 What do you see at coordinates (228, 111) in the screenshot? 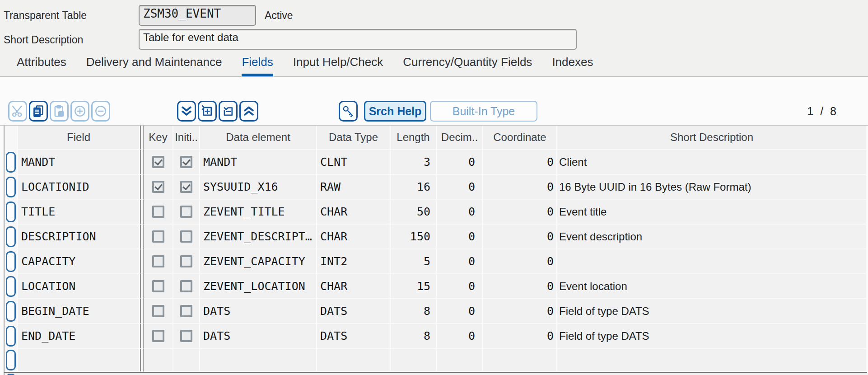
I see `delete-row-button` at bounding box center [228, 111].